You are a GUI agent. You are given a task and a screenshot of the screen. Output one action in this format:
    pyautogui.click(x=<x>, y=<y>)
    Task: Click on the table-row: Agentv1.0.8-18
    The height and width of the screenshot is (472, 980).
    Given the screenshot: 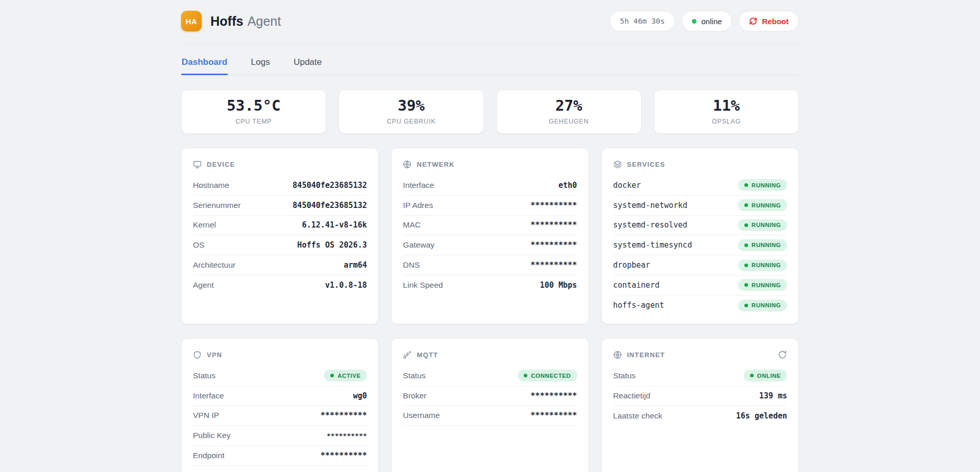 What is the action you would take?
    pyautogui.click(x=280, y=285)
    